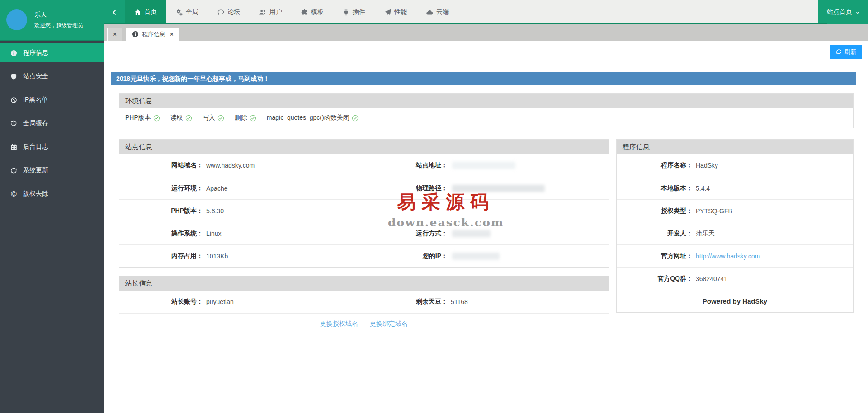 The image size is (868, 413). I want to click on env-check-label: magic_quotes_gpc()函数关闭, so click(308, 118).